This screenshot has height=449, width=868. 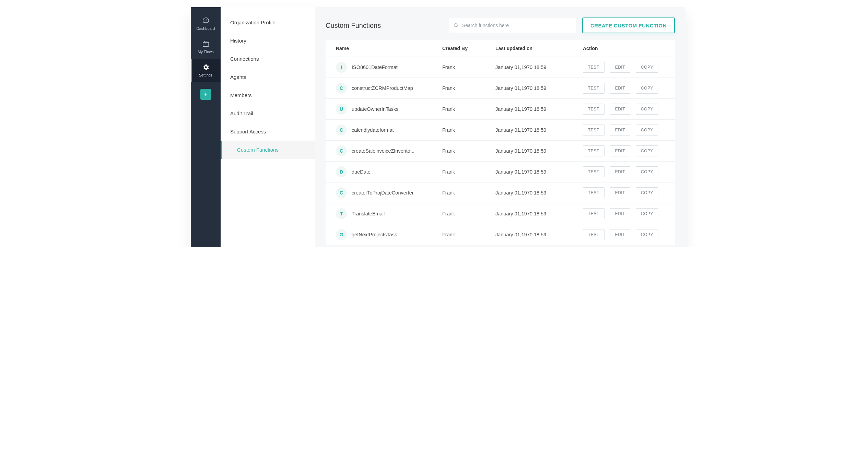 I want to click on nav-settings: Settings, so click(x=206, y=70).